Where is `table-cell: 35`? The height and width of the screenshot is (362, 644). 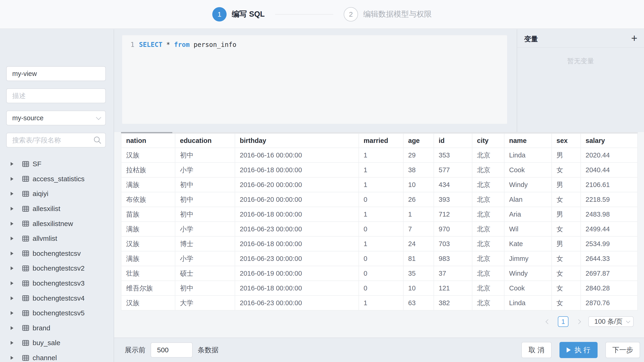
table-cell: 35 is located at coordinates (419, 274).